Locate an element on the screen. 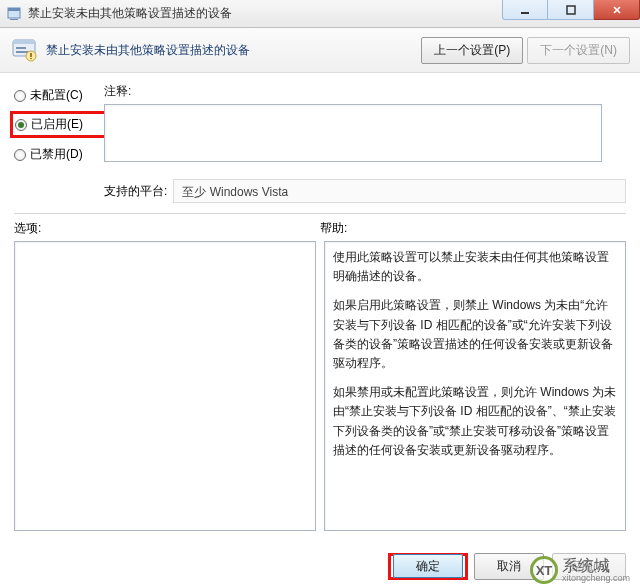 This screenshot has width=640, height=588. window-title: 禁止安装未由其他策略设置描述的设备 is located at coordinates (130, 14).